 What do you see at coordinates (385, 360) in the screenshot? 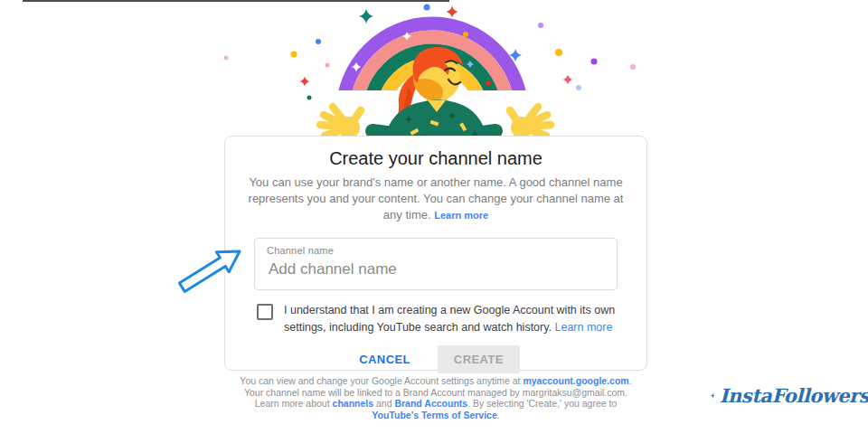
I see `cancel-button: CANCEL` at bounding box center [385, 360].